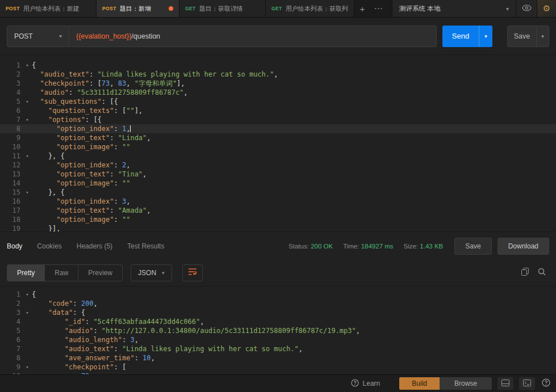  I want to click on send-options-button: ▾, so click(486, 36).